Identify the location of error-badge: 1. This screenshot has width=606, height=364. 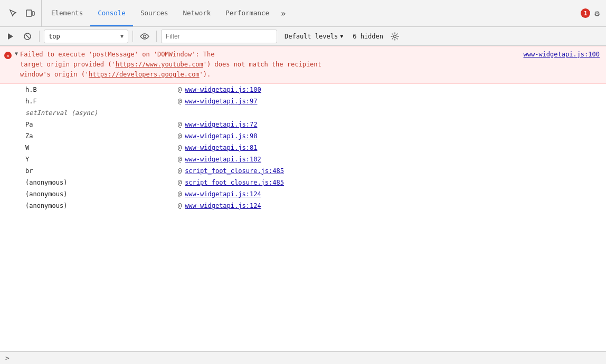
(585, 13).